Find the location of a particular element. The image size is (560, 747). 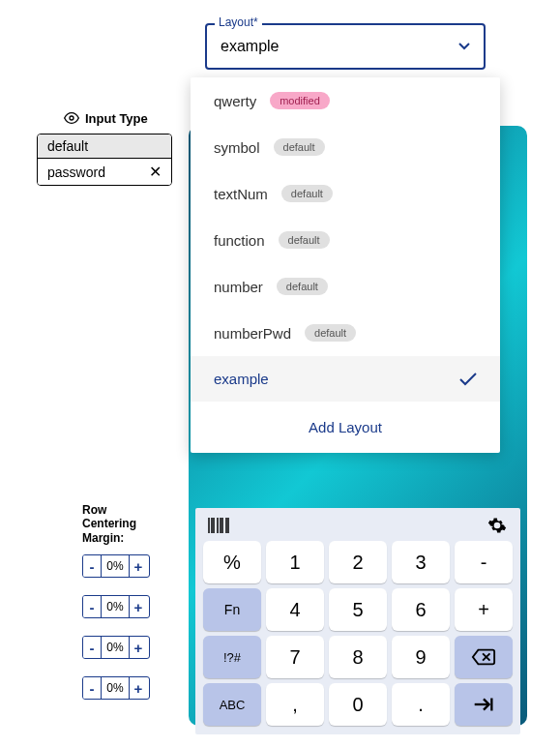

backspace-icon is located at coordinates (484, 657).